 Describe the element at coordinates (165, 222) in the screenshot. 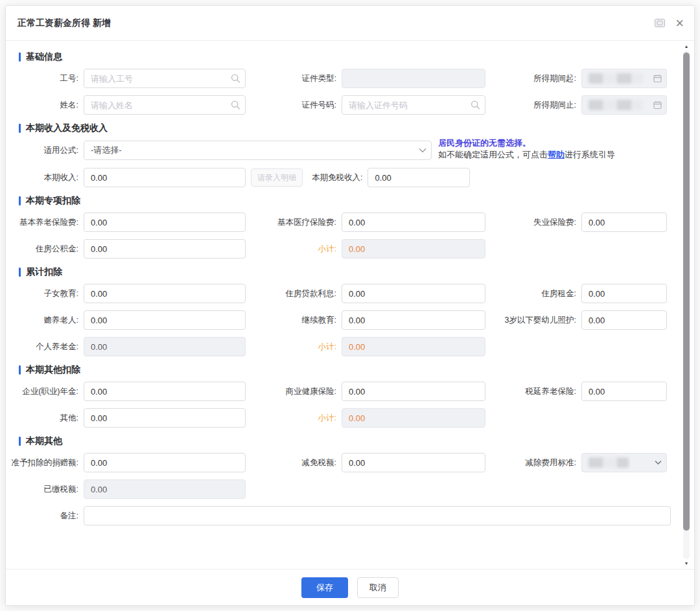

I see `pension-field` at that location.